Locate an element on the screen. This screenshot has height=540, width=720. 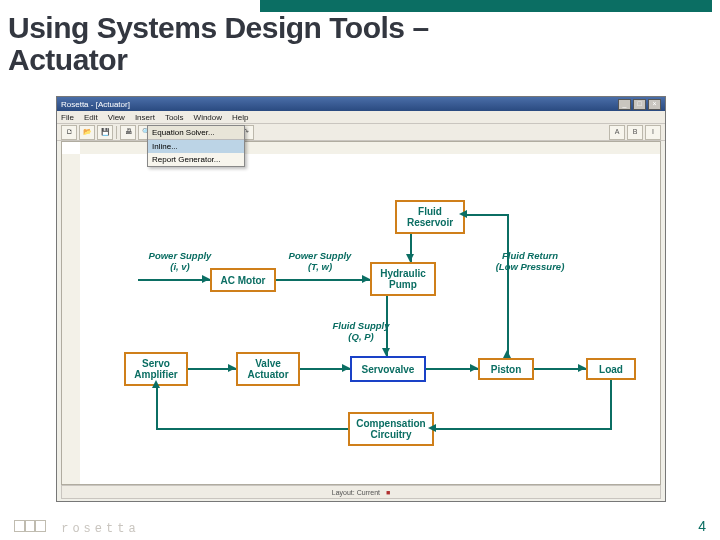
edge-into-acmotor is located at coordinates (174, 280).